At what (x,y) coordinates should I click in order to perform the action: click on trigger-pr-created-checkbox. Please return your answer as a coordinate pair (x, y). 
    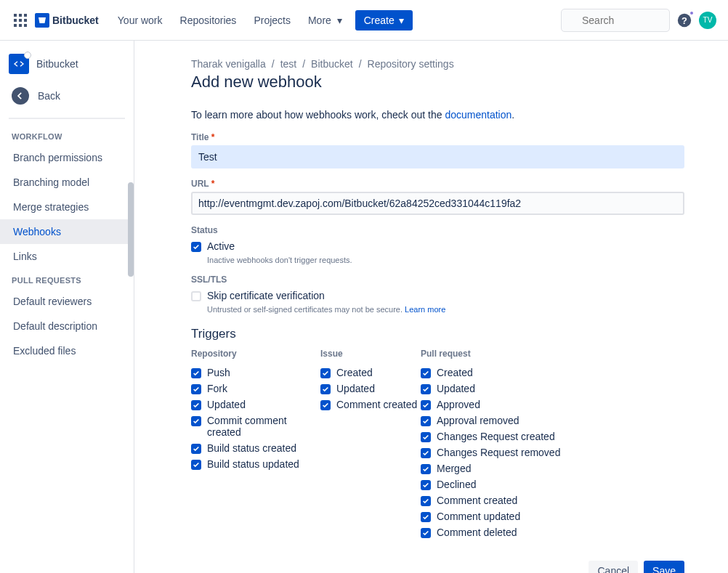
    Looking at the image, I should click on (426, 373).